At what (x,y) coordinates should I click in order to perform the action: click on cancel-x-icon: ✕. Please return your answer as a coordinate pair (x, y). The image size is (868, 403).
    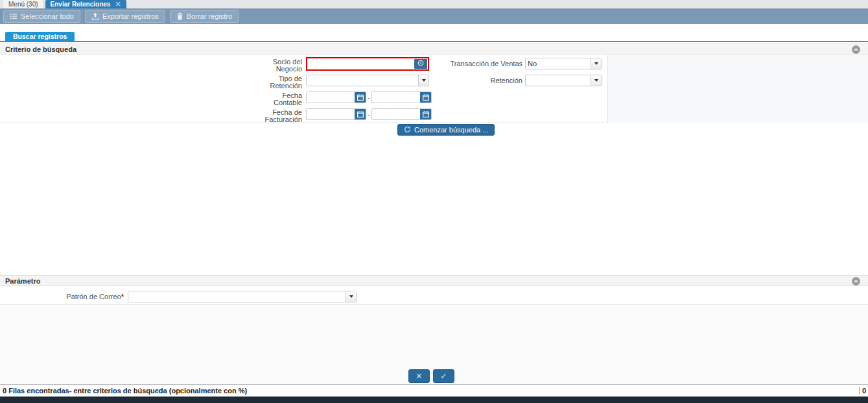
    Looking at the image, I should click on (419, 376).